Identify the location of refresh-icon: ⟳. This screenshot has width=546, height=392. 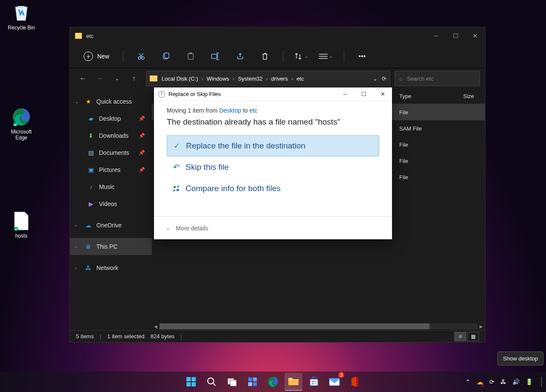
(384, 78).